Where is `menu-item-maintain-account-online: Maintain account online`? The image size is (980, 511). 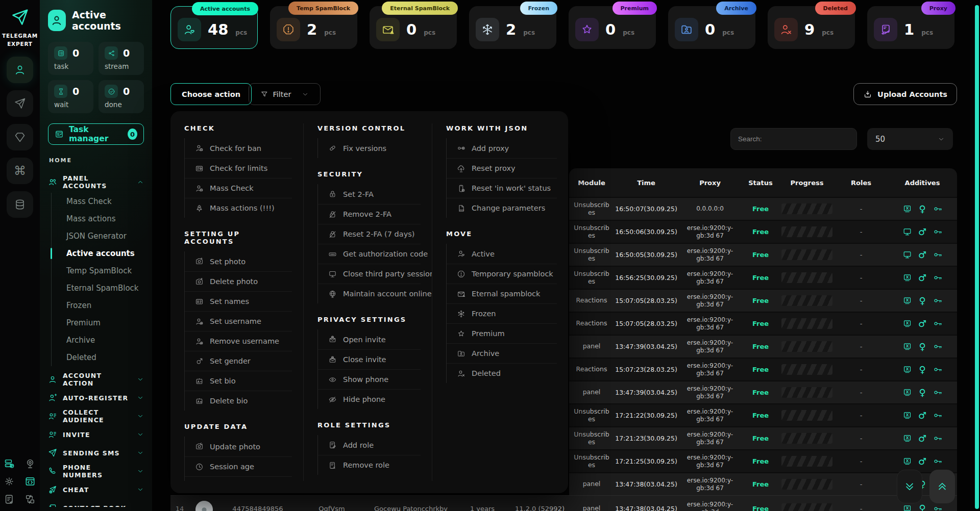 menu-item-maintain-account-online: Maintain account online is located at coordinates (370, 294).